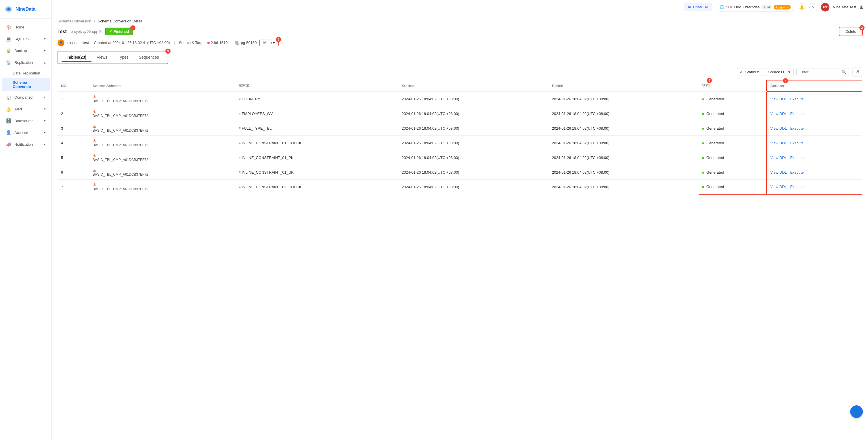  I want to click on tab-tables: Tables(23), so click(76, 57).